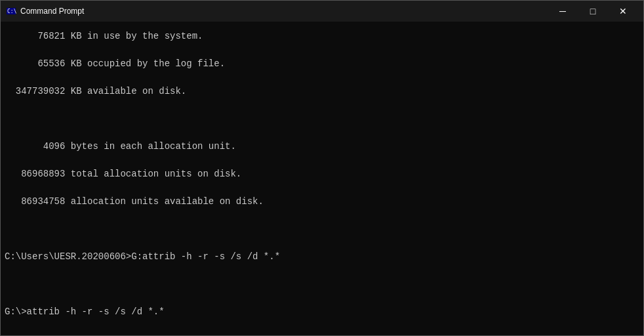  What do you see at coordinates (593, 11) in the screenshot?
I see `window-controls: ─ □ ✕` at bounding box center [593, 11].